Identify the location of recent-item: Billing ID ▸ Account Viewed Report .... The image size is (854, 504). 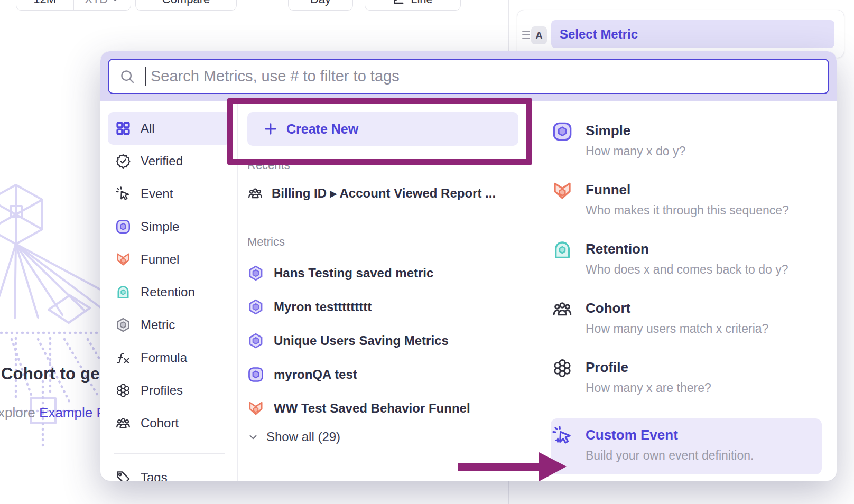
(383, 193).